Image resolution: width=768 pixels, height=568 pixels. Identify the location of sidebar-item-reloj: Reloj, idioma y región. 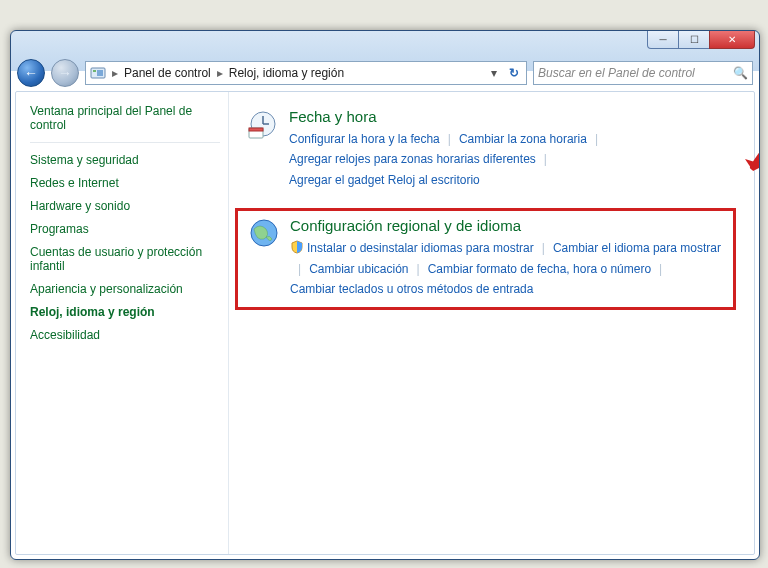
(125, 312).